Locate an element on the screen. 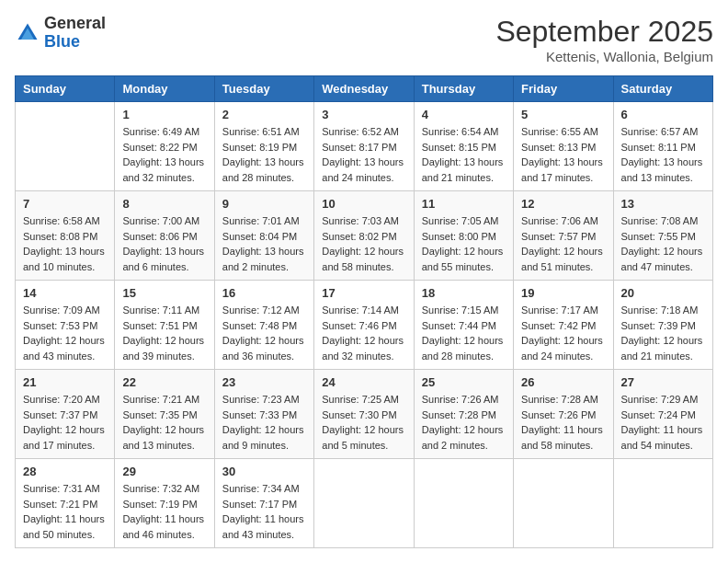 The height and width of the screenshot is (563, 728). day-number: 30 is located at coordinates (265, 471).